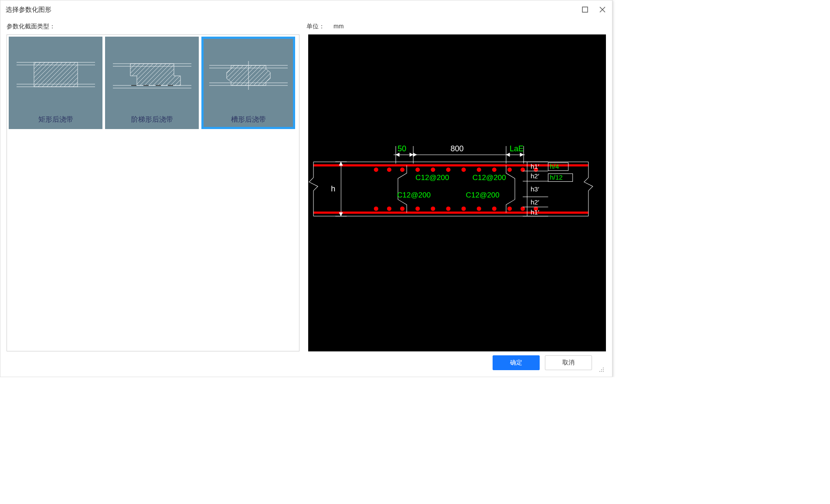 The width and height of the screenshot is (830, 504). I want to click on maximize-button, so click(585, 10).